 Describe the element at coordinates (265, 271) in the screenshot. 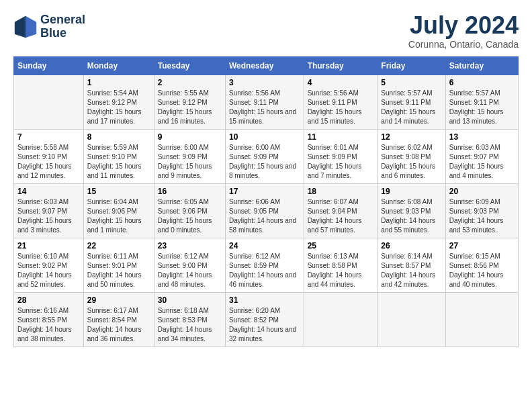

I see `day-info: Sunrise: 6:12 AMSunset: 8:59 PMDaylight:…` at that location.